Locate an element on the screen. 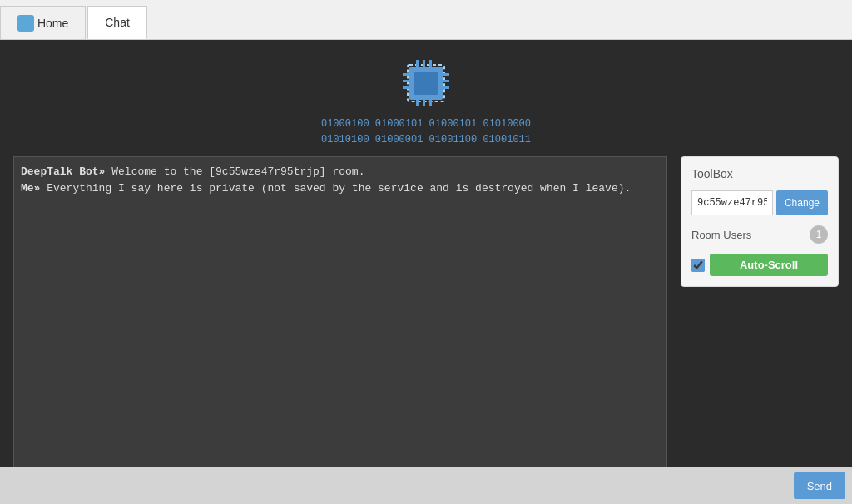  chat-message-1: Me» Everything I say here is private (no… is located at coordinates (340, 189).